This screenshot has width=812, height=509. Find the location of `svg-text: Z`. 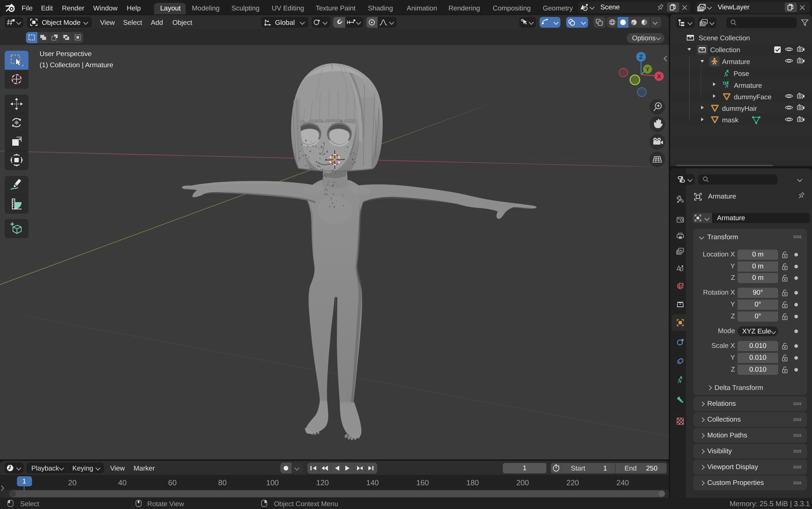

svg-text: Z is located at coordinates (641, 57).